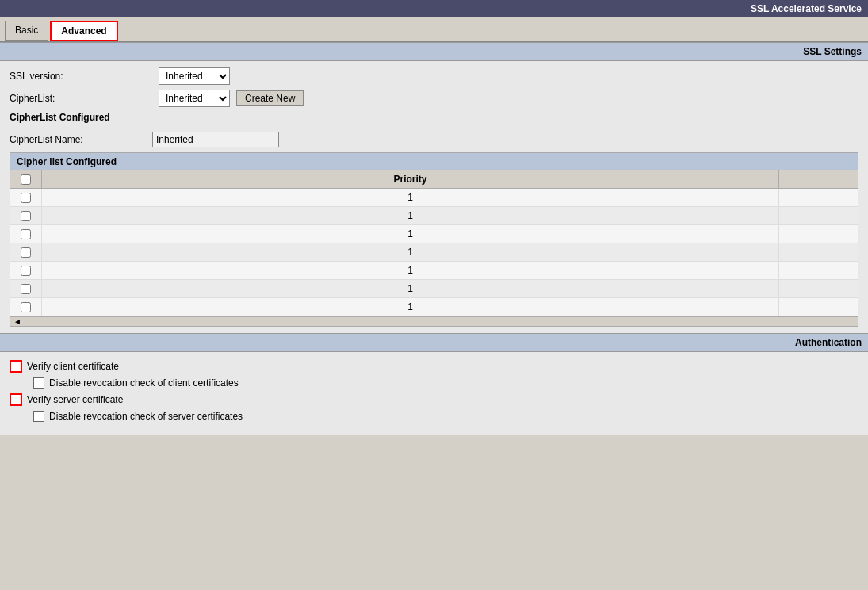 The height and width of the screenshot is (590, 868). I want to click on verify-server-checkbox, so click(16, 400).